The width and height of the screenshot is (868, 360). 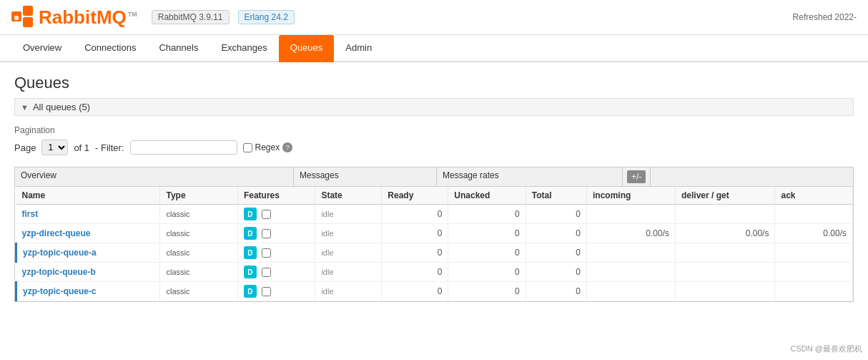 What do you see at coordinates (556, 196) in the screenshot?
I see `col-total: Total` at bounding box center [556, 196].